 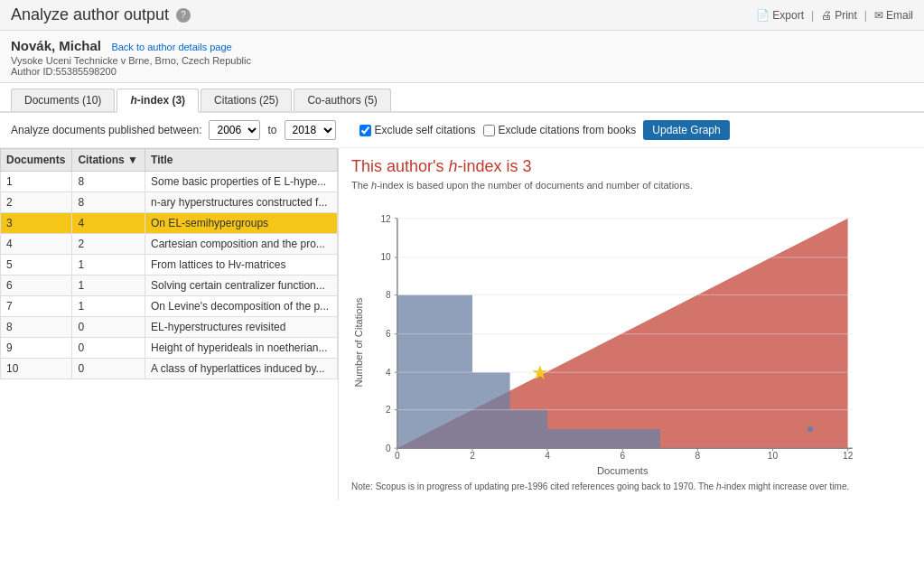 I want to click on author-name-row: Novák, Michal Back to author details pag…, so click(x=462, y=45).